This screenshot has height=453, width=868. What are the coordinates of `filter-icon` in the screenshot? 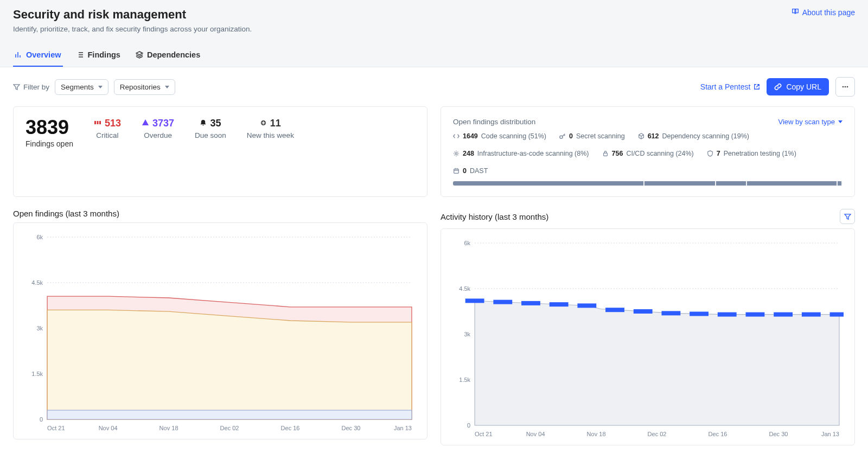 It's located at (16, 87).